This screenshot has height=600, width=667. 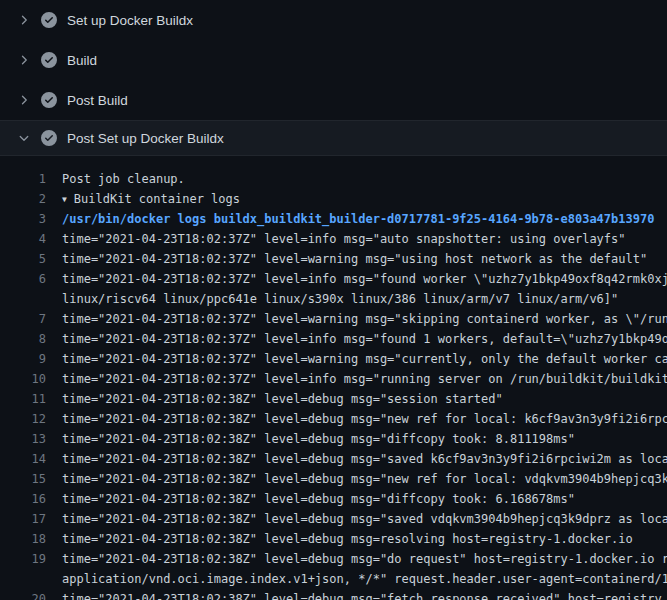 I want to click on log-line: 16time="2021-04-23T18:02:38Z" level=debu…, so click(x=334, y=499).